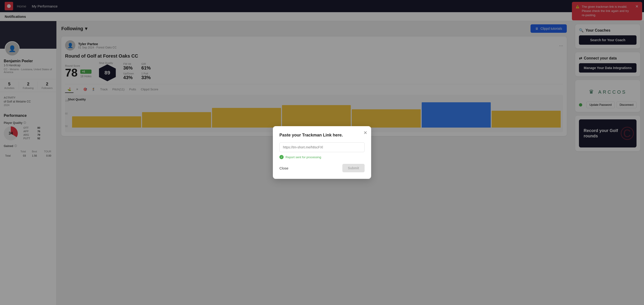  What do you see at coordinates (354, 168) in the screenshot?
I see `modal-submit-button: Submit` at bounding box center [354, 168].